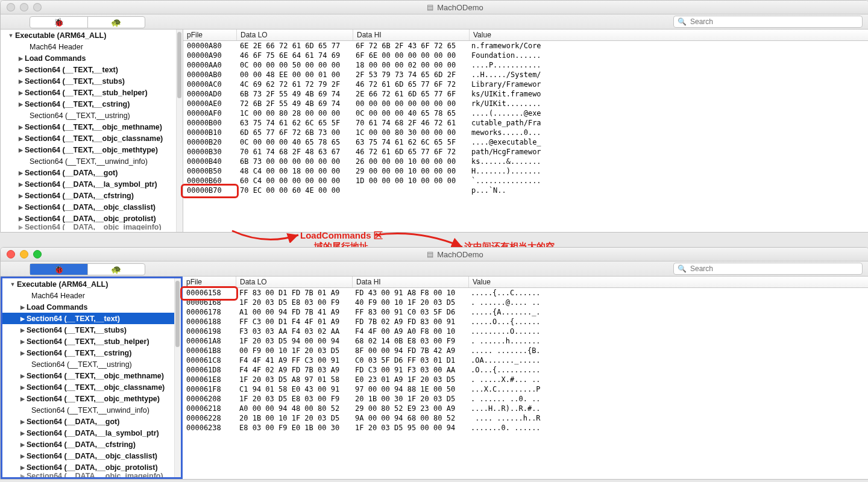 The width and height of the screenshot is (868, 482). What do you see at coordinates (526, 133) in the screenshot?
I see `table-row: 00000B106D 65 77 6F 72 6B 73 001C 00 00 …` at bounding box center [526, 133].